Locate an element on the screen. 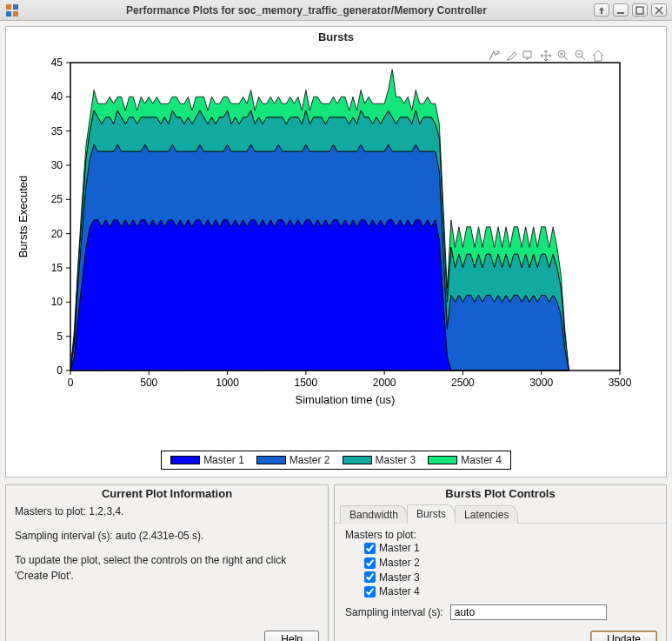 This screenshot has width=672, height=641. svg-text: 15 is located at coordinates (57, 268).